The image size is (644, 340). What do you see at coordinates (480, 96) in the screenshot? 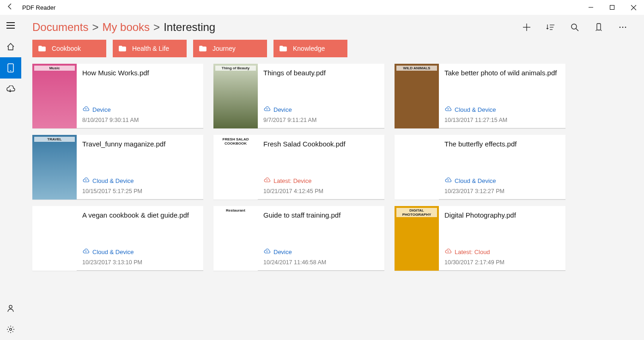
I see `file-card: WILD ANIMALSTake better photo of wild an…` at bounding box center [480, 96].